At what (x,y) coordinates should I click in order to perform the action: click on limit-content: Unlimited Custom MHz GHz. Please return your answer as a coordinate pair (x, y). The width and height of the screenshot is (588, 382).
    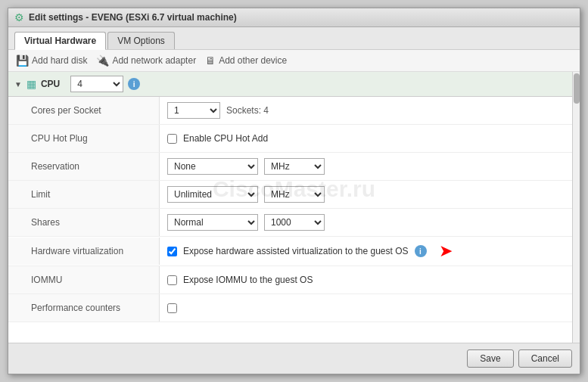
    Looking at the image, I should click on (366, 194).